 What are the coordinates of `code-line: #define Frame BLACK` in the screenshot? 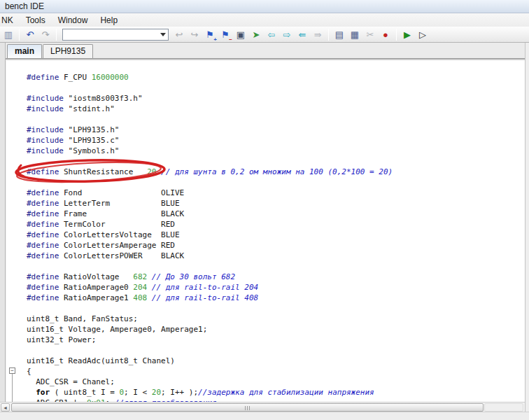 It's located at (210, 214).